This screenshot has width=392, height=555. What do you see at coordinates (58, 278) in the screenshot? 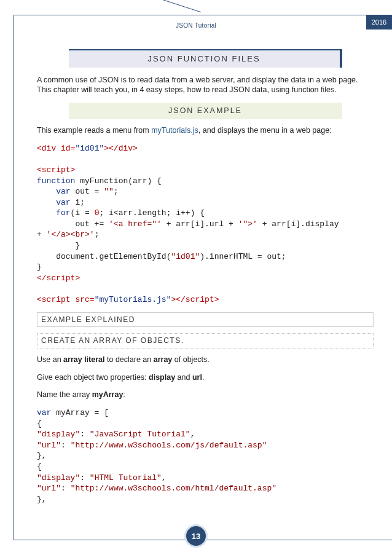
I see `code-tag: </script>` at bounding box center [58, 278].